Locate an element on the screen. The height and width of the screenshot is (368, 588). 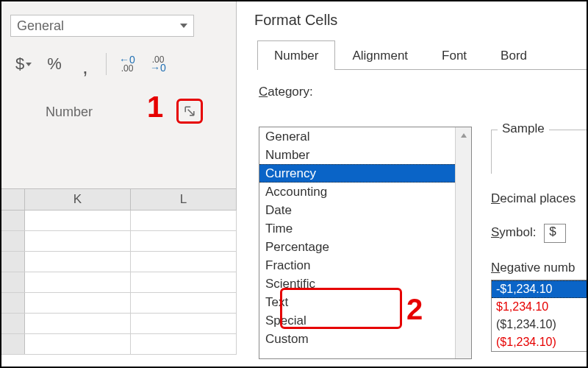
dialog-tabs: Number Alignment Font Bord is located at coordinates (422, 55).